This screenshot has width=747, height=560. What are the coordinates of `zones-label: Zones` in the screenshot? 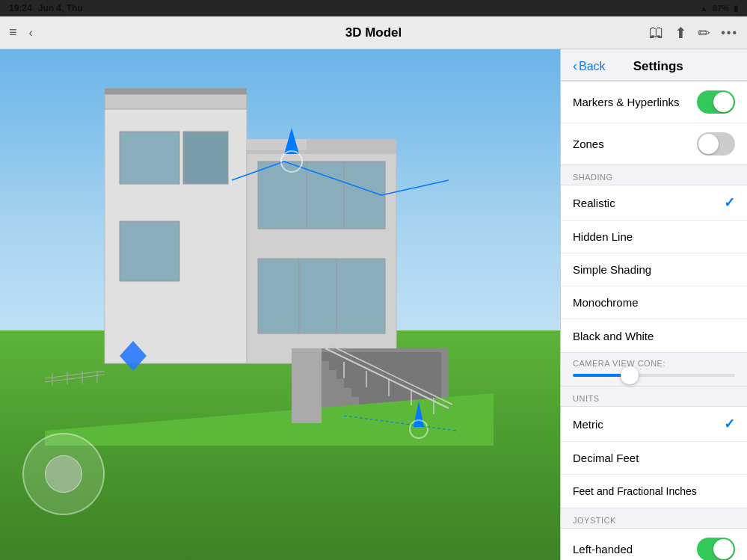 It's located at (588, 144).